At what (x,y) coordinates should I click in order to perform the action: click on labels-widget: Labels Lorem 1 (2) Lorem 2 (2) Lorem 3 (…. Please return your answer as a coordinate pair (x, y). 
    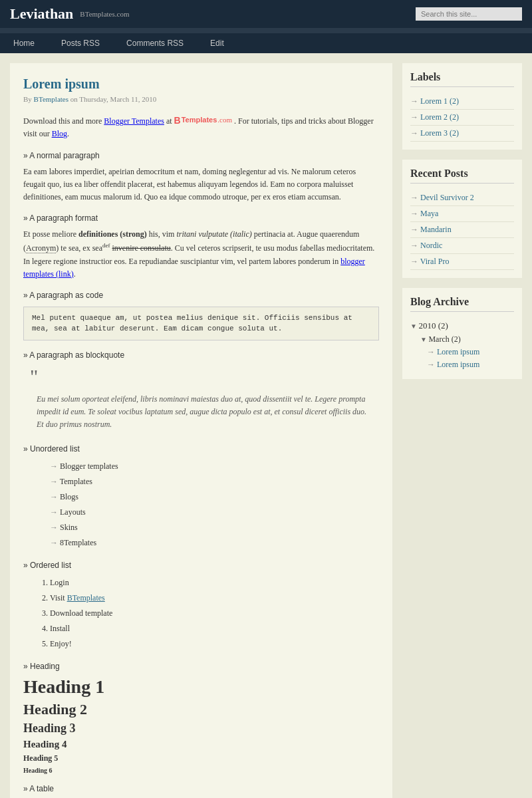
    Looking at the image, I should click on (462, 106).